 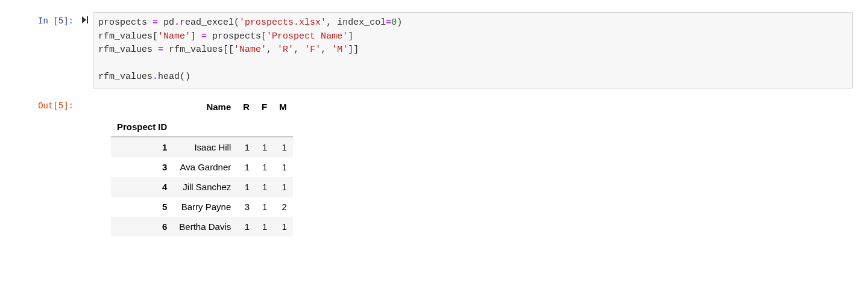 I want to click on out-prompt: Out[5]:, so click(x=39, y=104).